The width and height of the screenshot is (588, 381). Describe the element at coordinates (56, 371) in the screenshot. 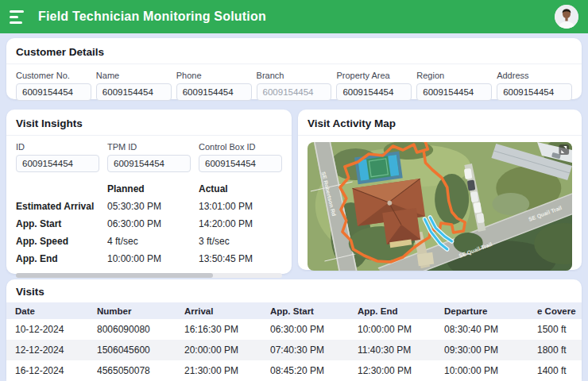

I see `cell-date: 16-12-2024` at that location.